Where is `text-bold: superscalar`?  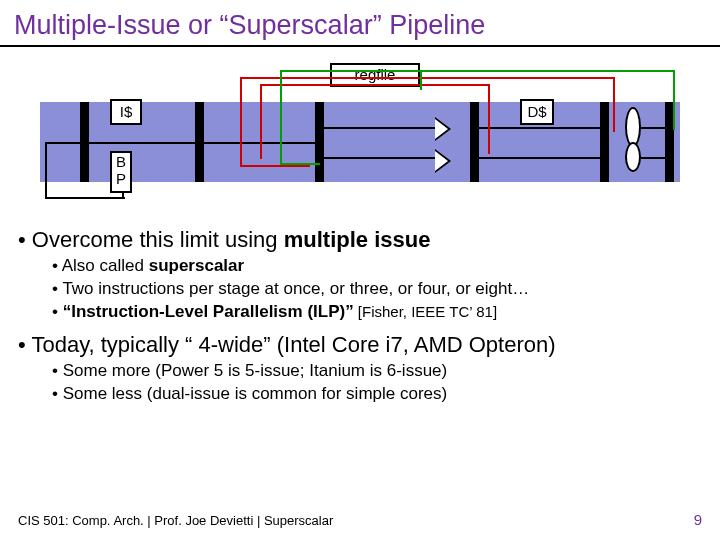 text-bold: superscalar is located at coordinates (196, 266).